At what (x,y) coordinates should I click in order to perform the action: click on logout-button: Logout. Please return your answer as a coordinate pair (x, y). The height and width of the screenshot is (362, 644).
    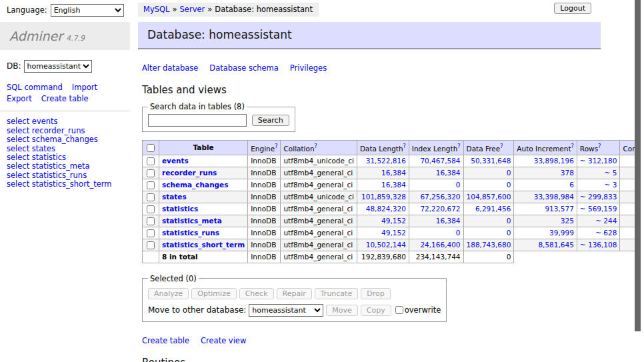
    Looking at the image, I should click on (573, 8).